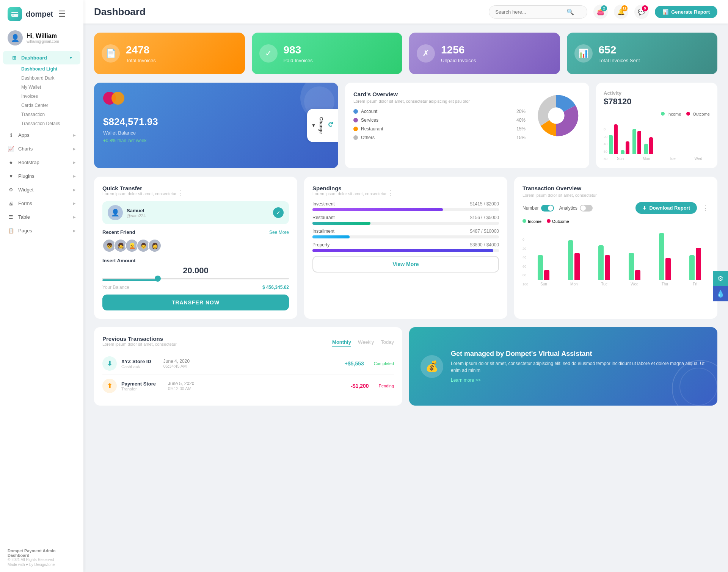 The image size is (728, 572). I want to click on spend-bar-restaurant, so click(341, 223).